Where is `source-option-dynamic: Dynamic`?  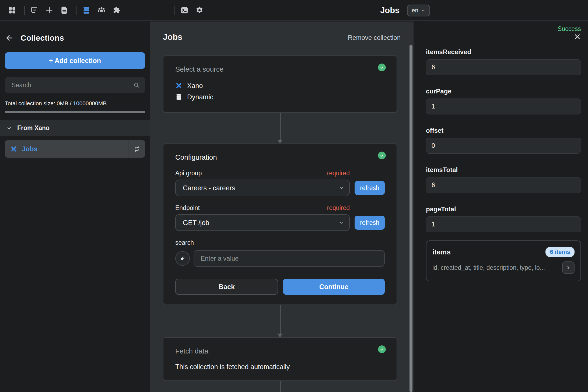 source-option-dynamic: Dynamic is located at coordinates (280, 97).